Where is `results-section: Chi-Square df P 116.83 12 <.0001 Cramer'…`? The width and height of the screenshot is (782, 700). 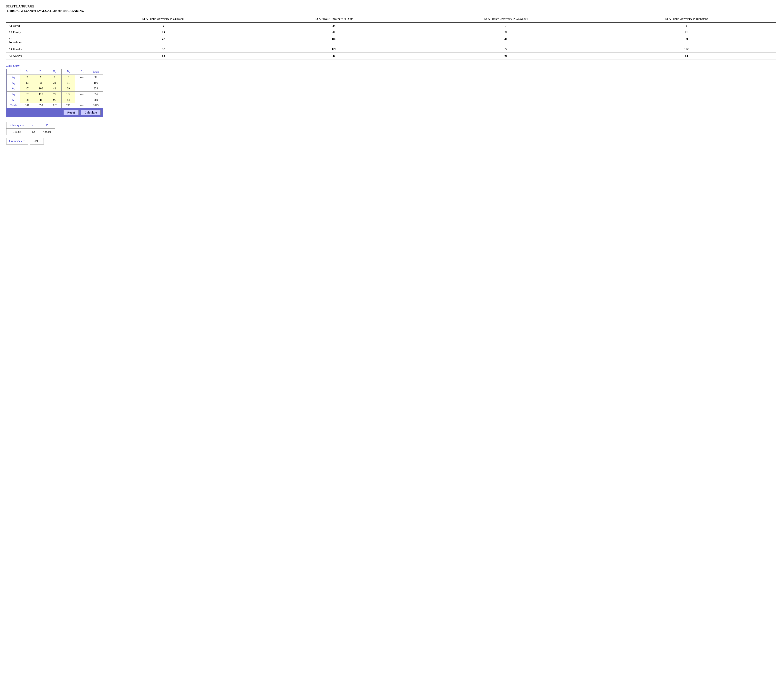 results-section: Chi-Square df P 116.83 12 <.0001 Cramer'… is located at coordinates (391, 133).